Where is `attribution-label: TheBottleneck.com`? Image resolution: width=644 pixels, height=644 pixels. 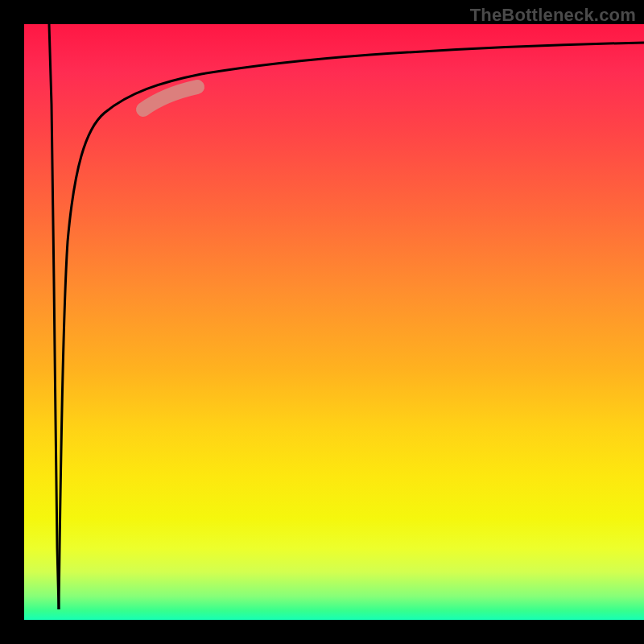 attribution-label: TheBottleneck.com is located at coordinates (553, 15).